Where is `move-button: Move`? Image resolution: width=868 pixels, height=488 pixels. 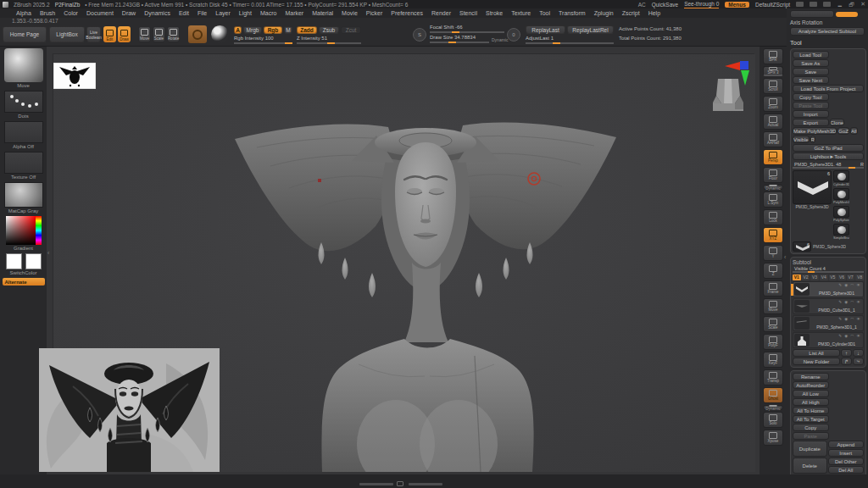 move-button: Move is located at coordinates (144, 34).